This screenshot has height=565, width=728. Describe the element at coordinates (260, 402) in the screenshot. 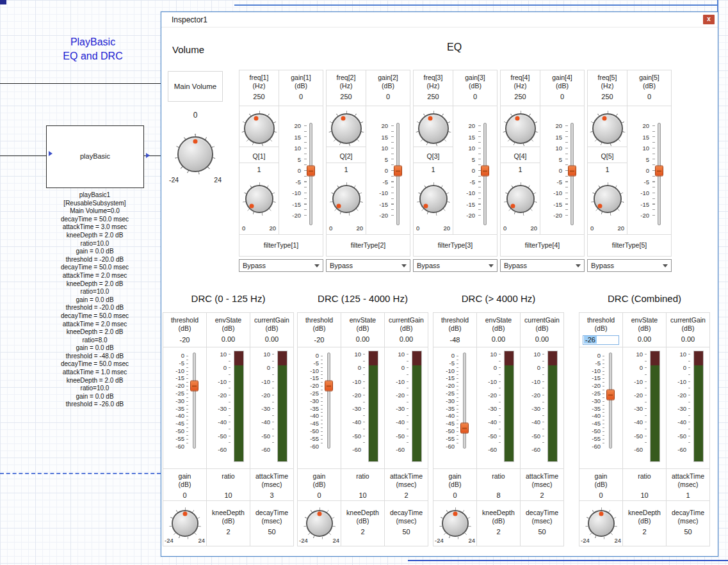

I see `meter-ticks: 10 0 -10 -20 -30 -40 -50 -60` at that location.